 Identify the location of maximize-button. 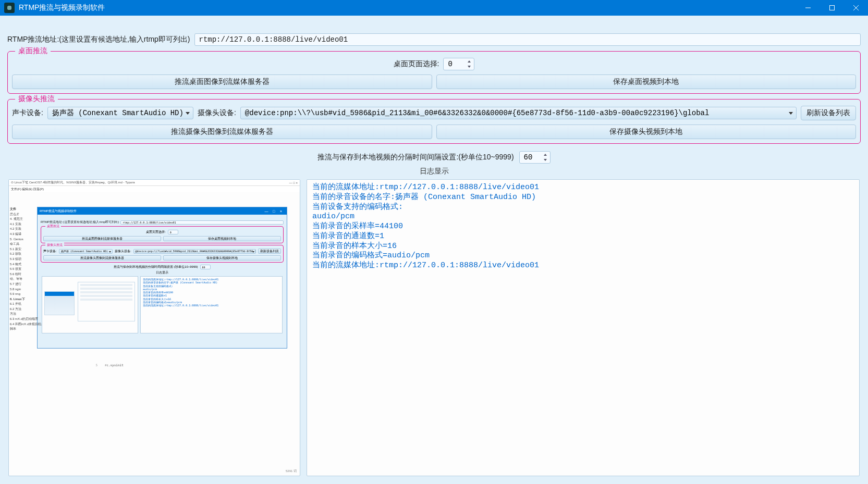
(832, 8).